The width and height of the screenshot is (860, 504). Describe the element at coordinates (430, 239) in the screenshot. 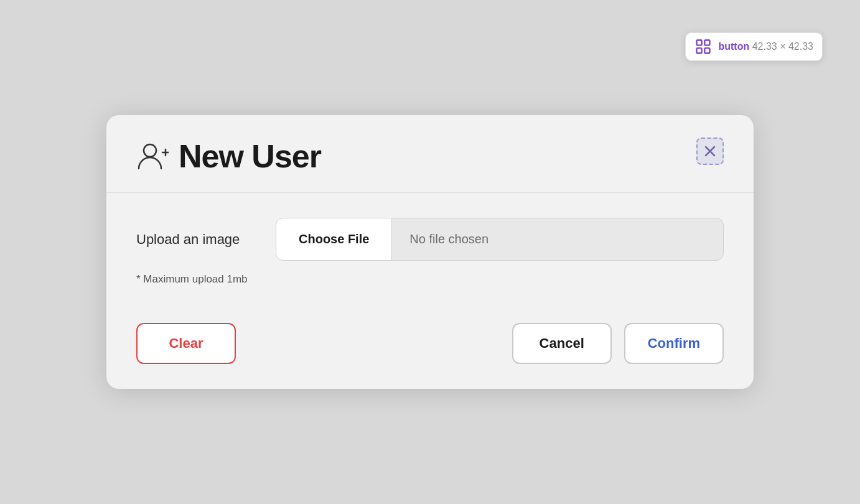

I see `upload-row: Upload an image Choose File No file chos…` at that location.